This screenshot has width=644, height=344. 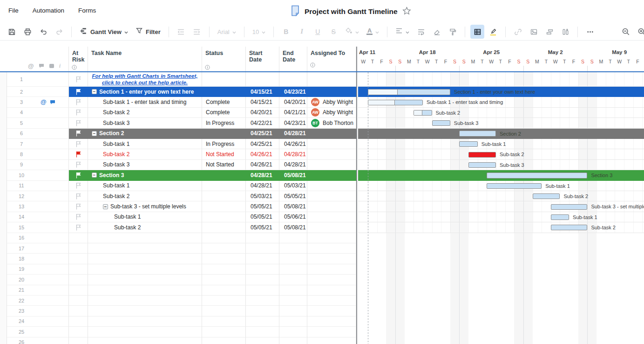 What do you see at coordinates (263, 175) in the screenshot?
I see `start-date-cell: 04/28/21` at bounding box center [263, 175].